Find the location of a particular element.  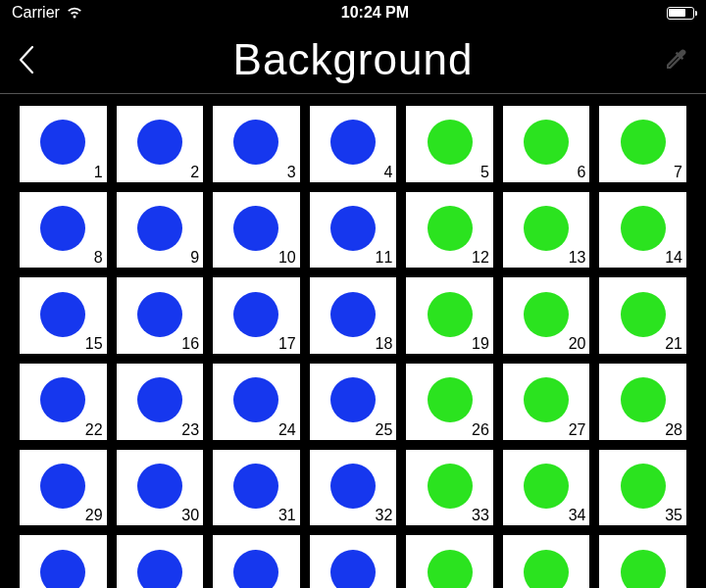

cell-index-label: 14 is located at coordinates (674, 258).